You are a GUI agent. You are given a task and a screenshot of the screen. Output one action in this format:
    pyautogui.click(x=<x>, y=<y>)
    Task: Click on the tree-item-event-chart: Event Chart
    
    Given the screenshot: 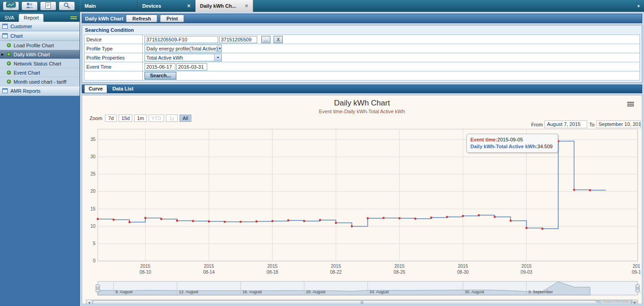 What is the action you would take?
    pyautogui.click(x=40, y=73)
    